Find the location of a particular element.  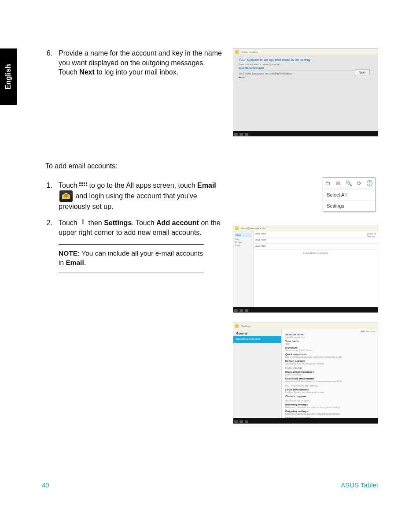

language-tab: English is located at coordinates (8, 77).